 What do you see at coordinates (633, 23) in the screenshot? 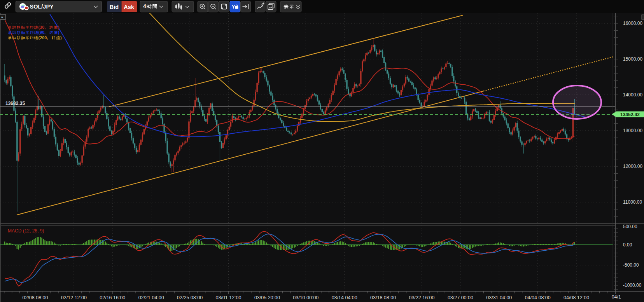
I see `svg-text: 16000.00` at bounding box center [633, 23].